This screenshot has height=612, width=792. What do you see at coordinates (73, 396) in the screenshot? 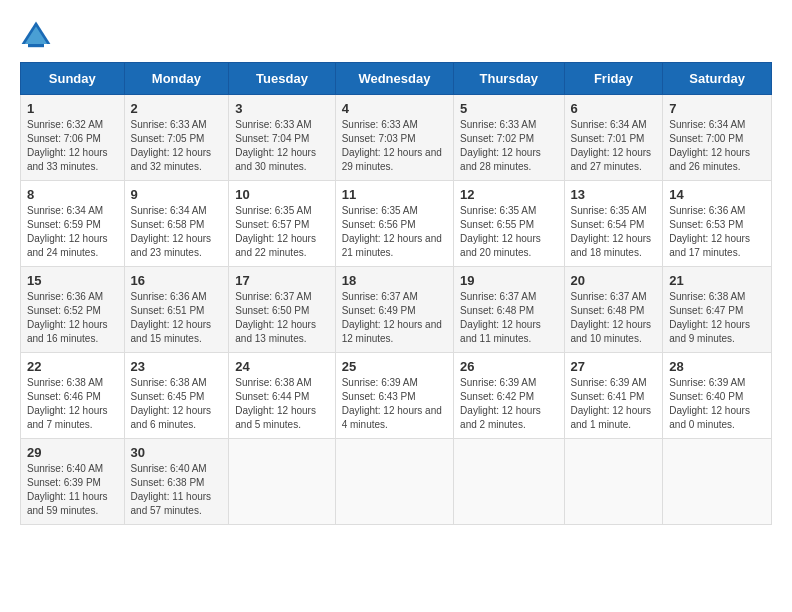
I see `calendar-cell: 22 Sunrise: 6:38 AM Sunset: 6:46 PM Dayl…` at bounding box center [73, 396].